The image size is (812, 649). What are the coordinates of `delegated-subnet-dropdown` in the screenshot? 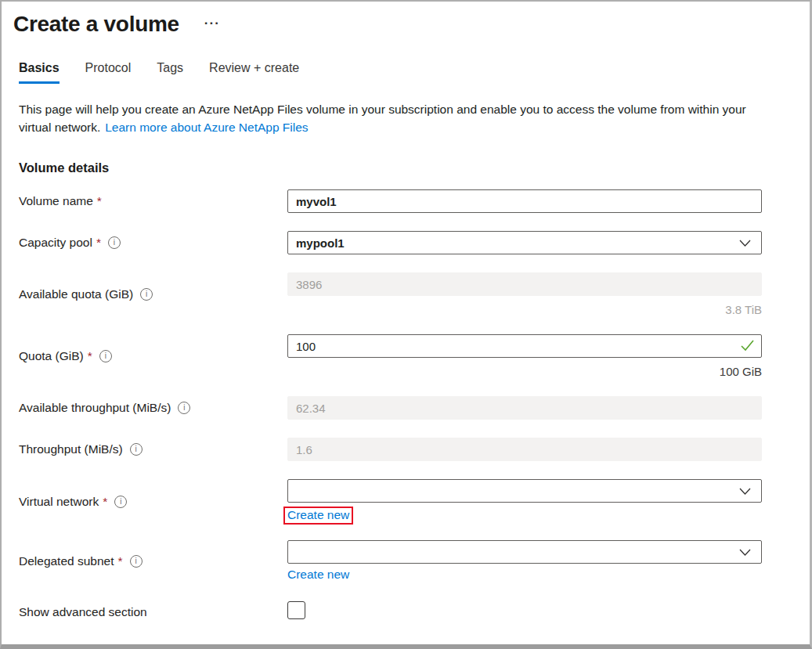 It's located at (525, 552).